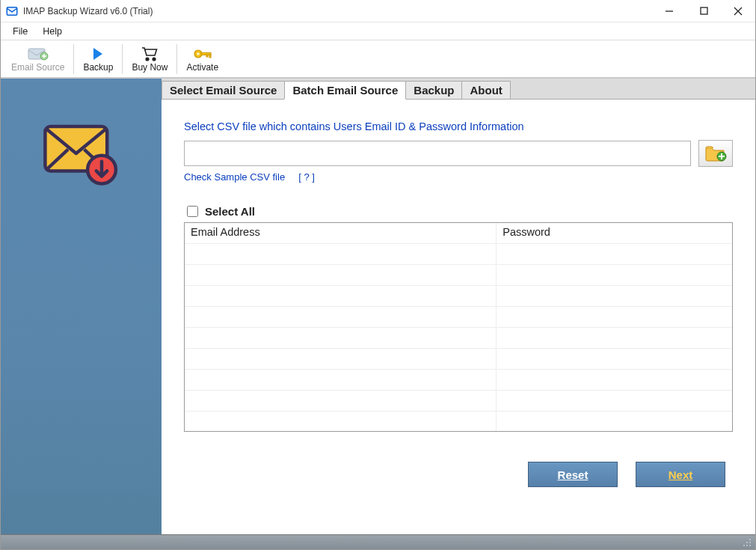 This screenshot has height=550, width=756. Describe the element at coordinates (37, 59) in the screenshot. I see `email-source-button: Email Source` at that location.